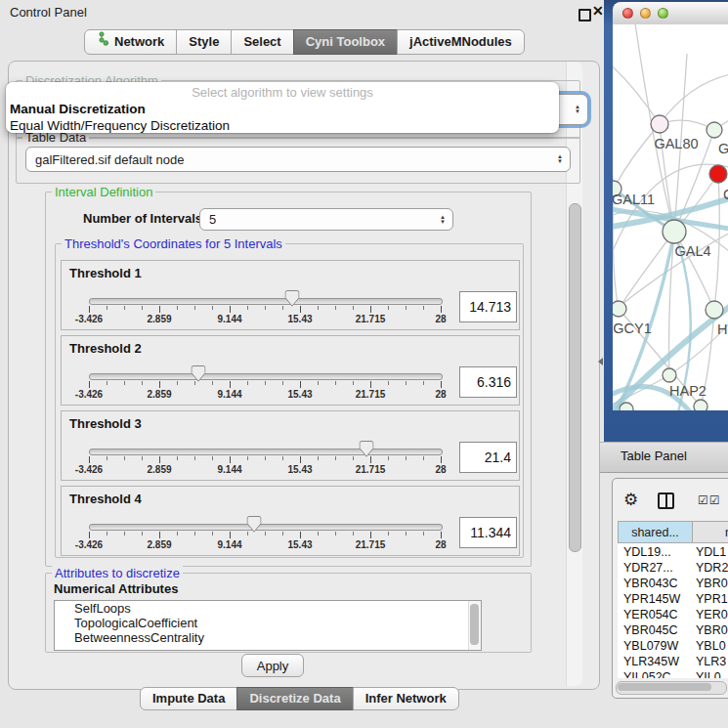 The height and width of the screenshot is (728, 728). I want to click on list-item: BetweennessCentrality, so click(268, 637).